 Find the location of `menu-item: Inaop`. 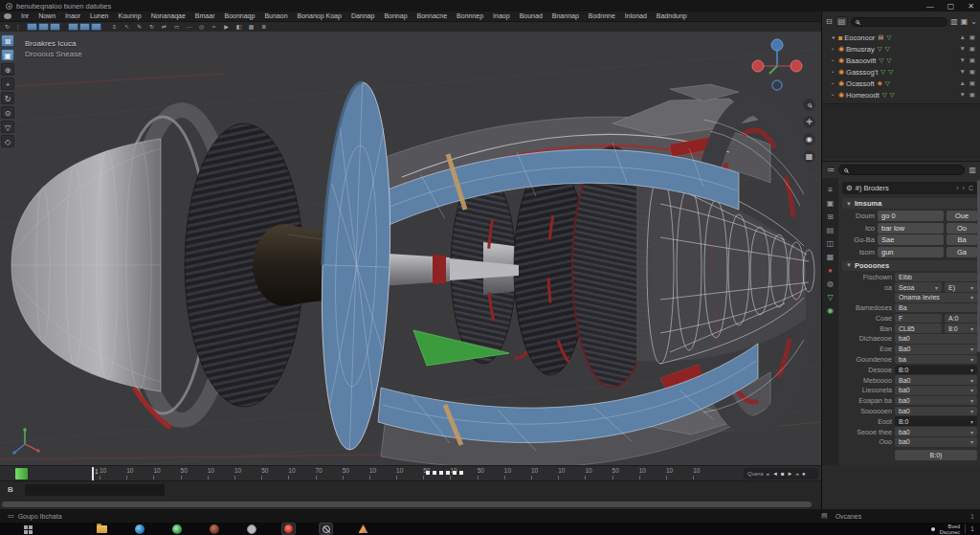

menu-item: Inaop is located at coordinates (501, 16).